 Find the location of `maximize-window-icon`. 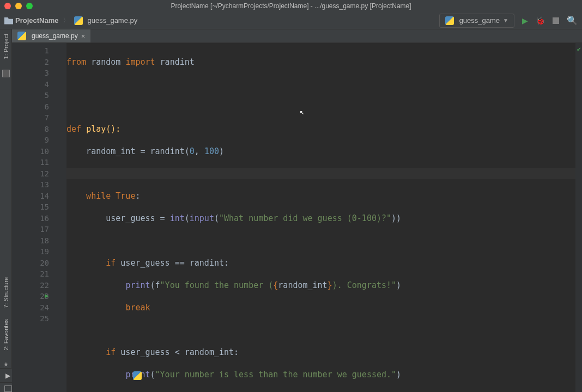

maximize-window-icon is located at coordinates (29, 6).